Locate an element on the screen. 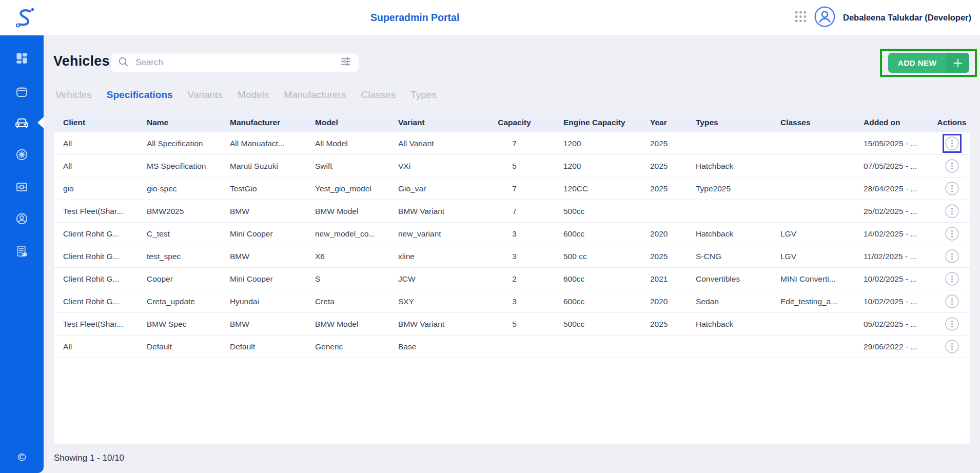  cell-added_on: 10/02/2025 - ... is located at coordinates (896, 279).